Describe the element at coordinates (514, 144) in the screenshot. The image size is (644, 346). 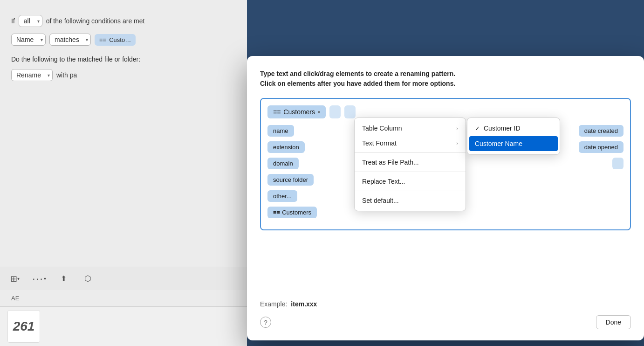
I see `submenu-item-customer-name: Customer Name` at that location.